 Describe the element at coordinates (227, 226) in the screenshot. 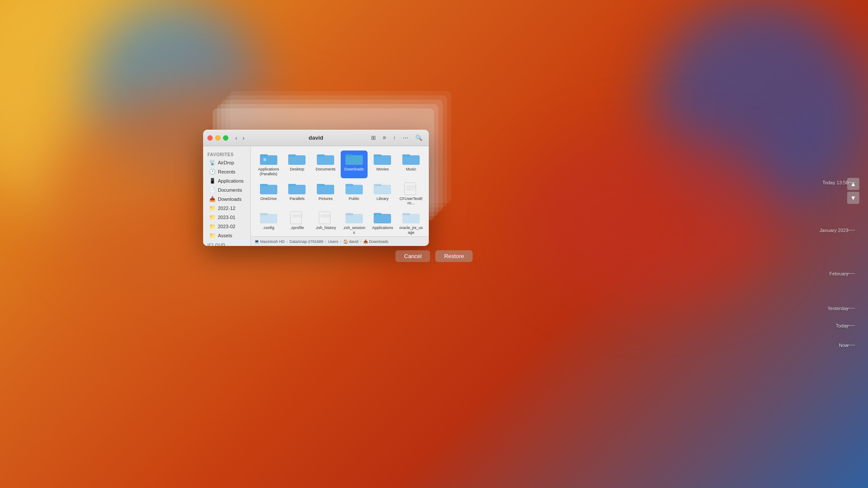

I see `sidebar-item-2023-02: 📁 2023-02` at that location.